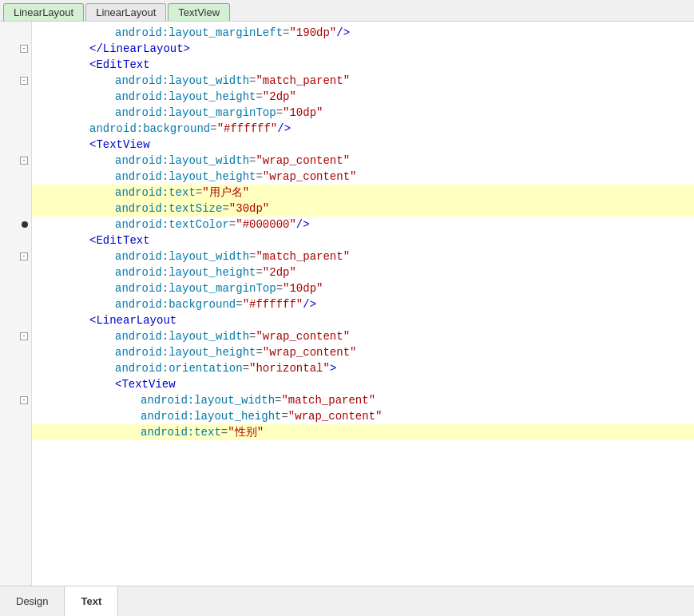  I want to click on code-line: android:orientation="horizontal">, so click(363, 368).